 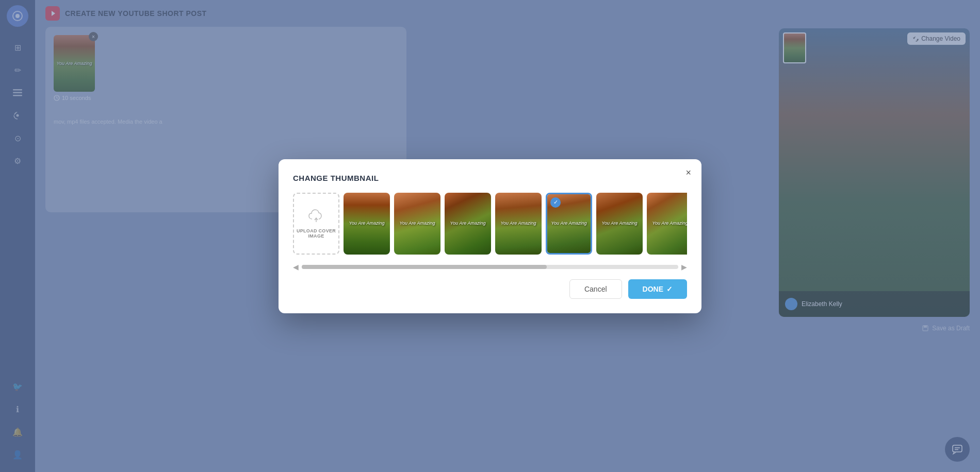 I want to click on thumbnail-text-4: You Are Amazing, so click(x=519, y=224).